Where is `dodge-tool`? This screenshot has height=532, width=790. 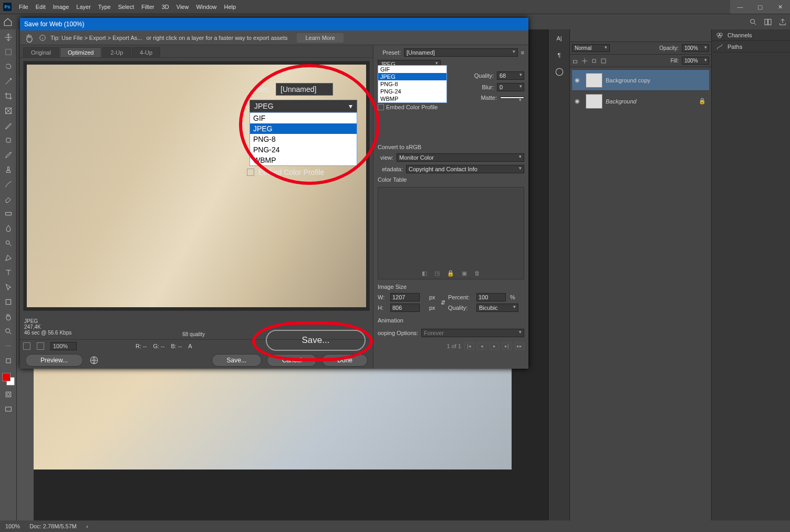 dodge-tool is located at coordinates (8, 243).